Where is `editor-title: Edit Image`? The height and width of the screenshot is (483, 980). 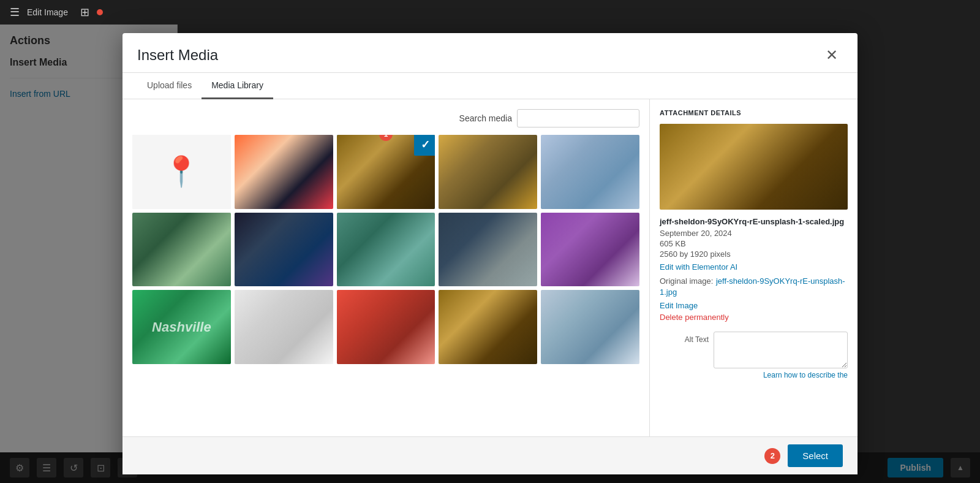
editor-title: Edit Image is located at coordinates (48, 12).